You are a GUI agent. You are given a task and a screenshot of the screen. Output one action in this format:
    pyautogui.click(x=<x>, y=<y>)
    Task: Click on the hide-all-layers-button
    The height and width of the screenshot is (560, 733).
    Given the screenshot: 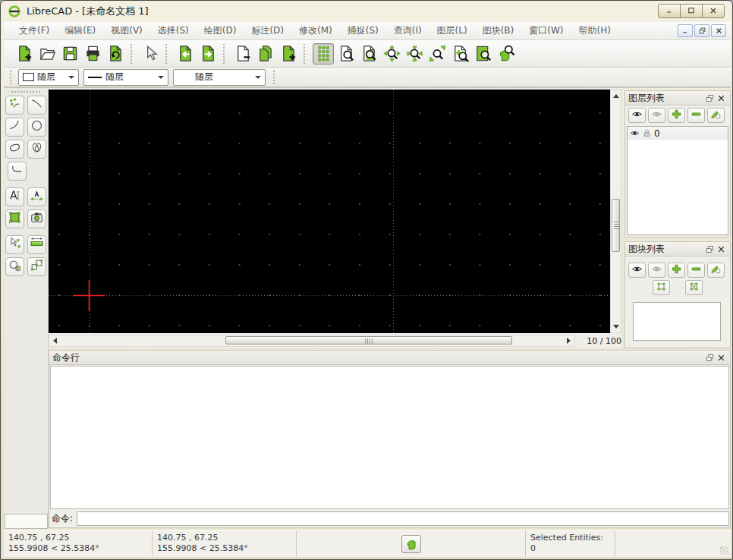 What is the action you would take?
    pyautogui.click(x=657, y=115)
    